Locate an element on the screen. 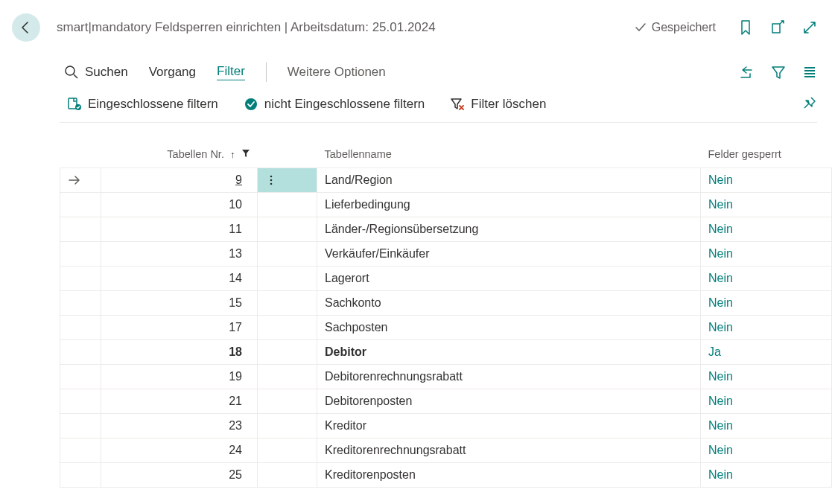  table-row: 14LagerortNein is located at coordinates (446, 278).